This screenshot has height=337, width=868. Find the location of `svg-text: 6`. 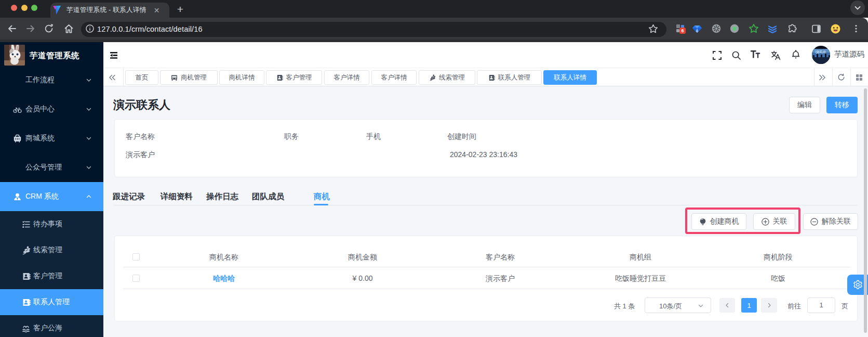

svg-text: 6 is located at coordinates (683, 31).